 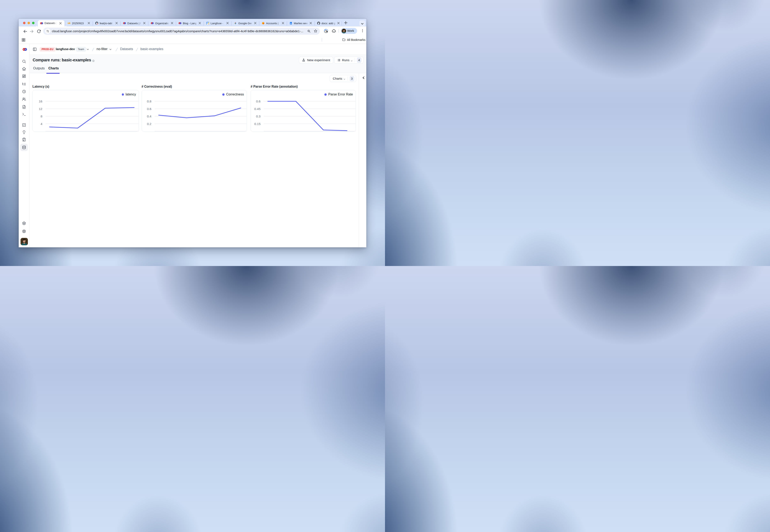 What do you see at coordinates (258, 124) in the screenshot?
I see `svg-text: 0.15` at bounding box center [258, 124].